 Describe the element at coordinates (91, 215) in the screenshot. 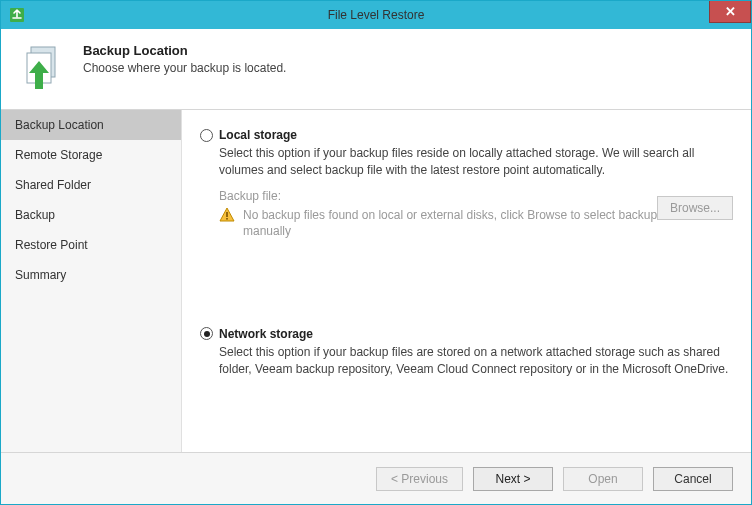

I see `sidebar-item-backup: Backup` at that location.